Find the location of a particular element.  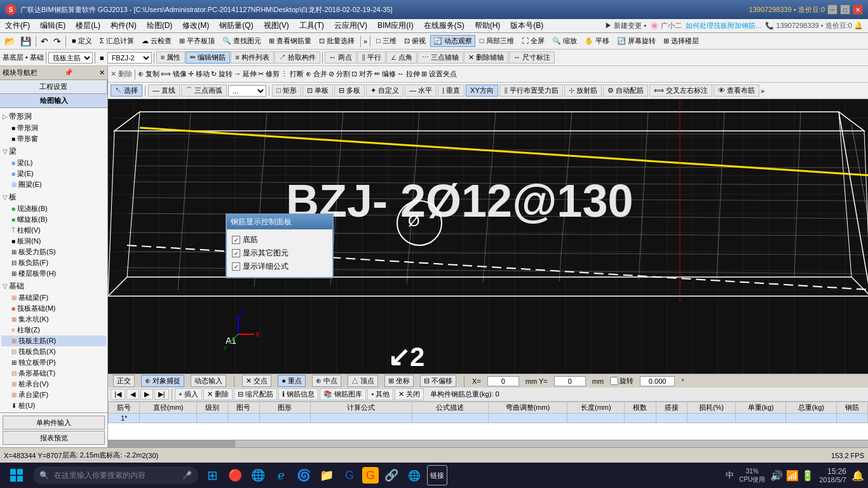

menu-bim: BIM应用(I) is located at coordinates (395, 25).